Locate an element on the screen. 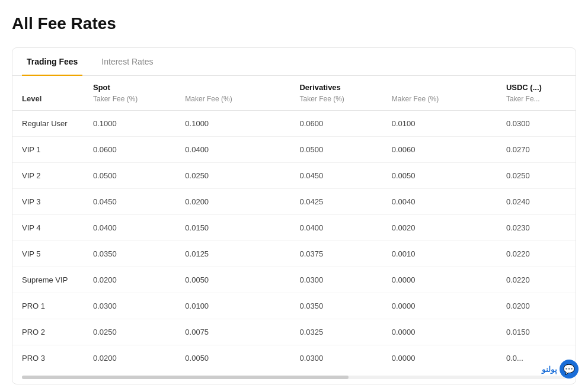 The image size is (588, 388). cell-deriv-maker: 0.0040 is located at coordinates (430, 202).